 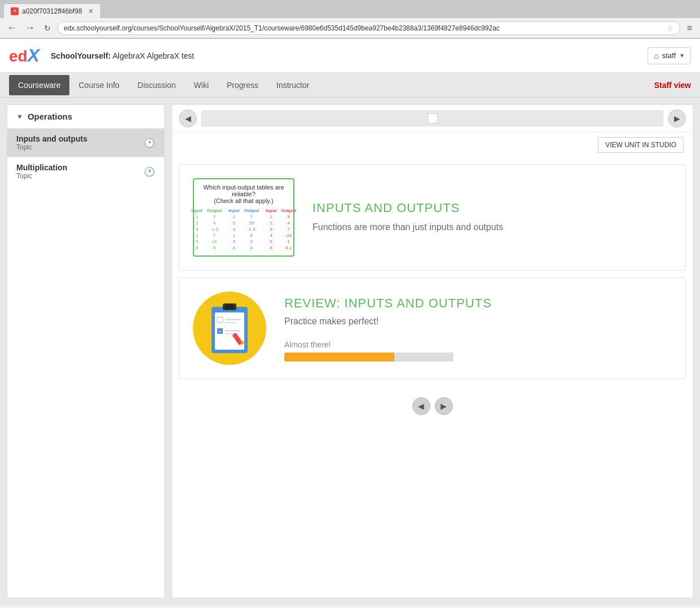 I want to click on staff-view-label: Staff view, so click(x=672, y=85).